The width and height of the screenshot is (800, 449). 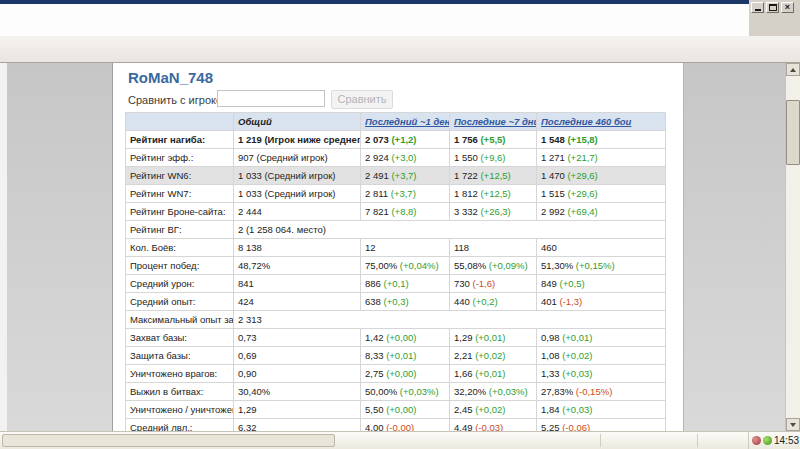 What do you see at coordinates (602, 158) in the screenshot?
I see `cell: 1 271 (+21,7)` at bounding box center [602, 158].